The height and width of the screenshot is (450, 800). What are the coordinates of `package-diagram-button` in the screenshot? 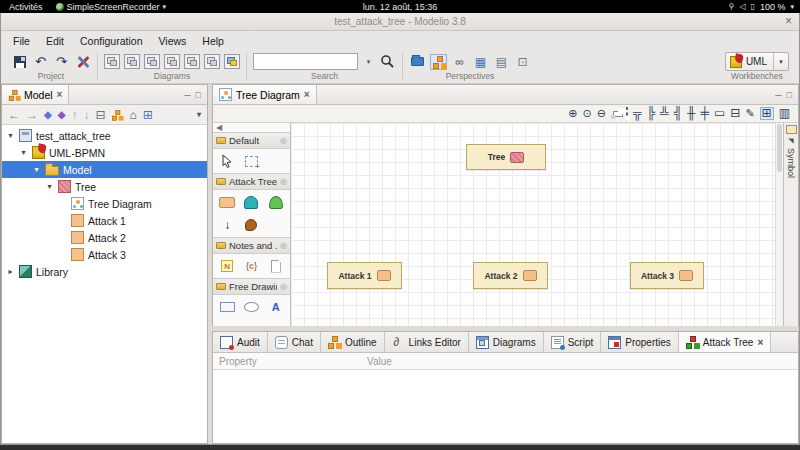 It's located at (132, 62).